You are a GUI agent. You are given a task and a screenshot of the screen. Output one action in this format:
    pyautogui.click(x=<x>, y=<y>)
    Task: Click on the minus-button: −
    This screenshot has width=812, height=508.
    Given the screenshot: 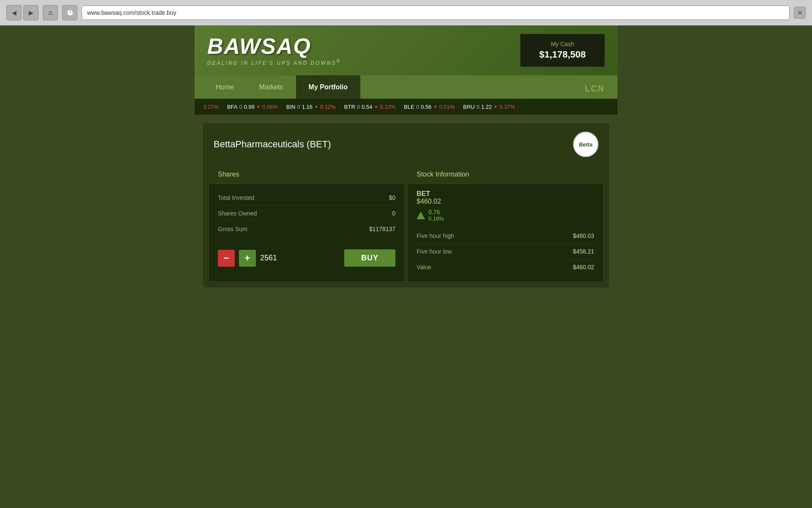 What is the action you would take?
    pyautogui.click(x=226, y=258)
    